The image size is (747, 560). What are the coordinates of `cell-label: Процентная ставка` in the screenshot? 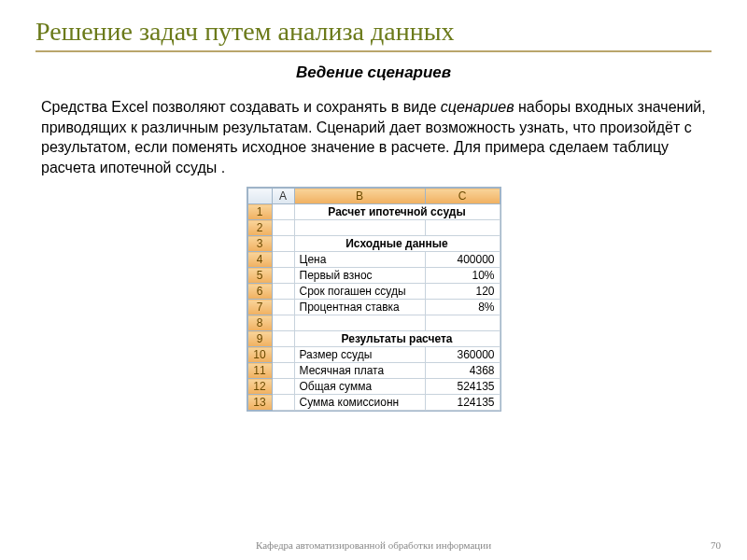 It's located at (359, 308).